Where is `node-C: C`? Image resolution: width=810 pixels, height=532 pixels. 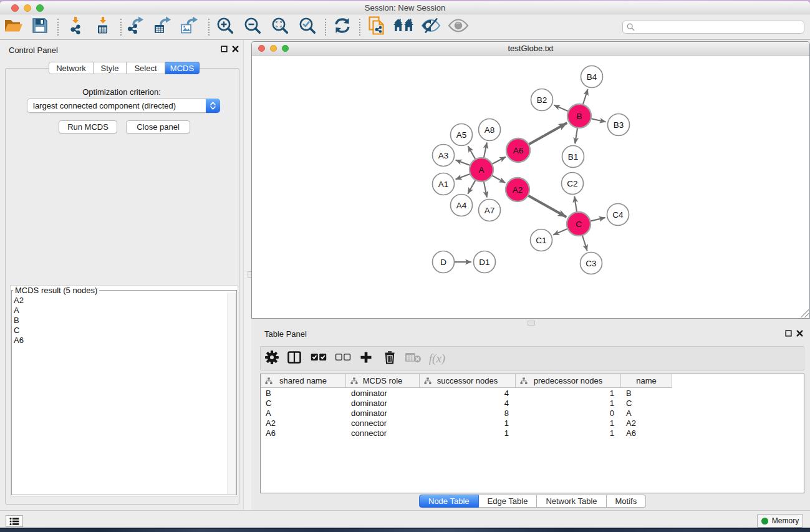
node-C: C is located at coordinates (579, 224).